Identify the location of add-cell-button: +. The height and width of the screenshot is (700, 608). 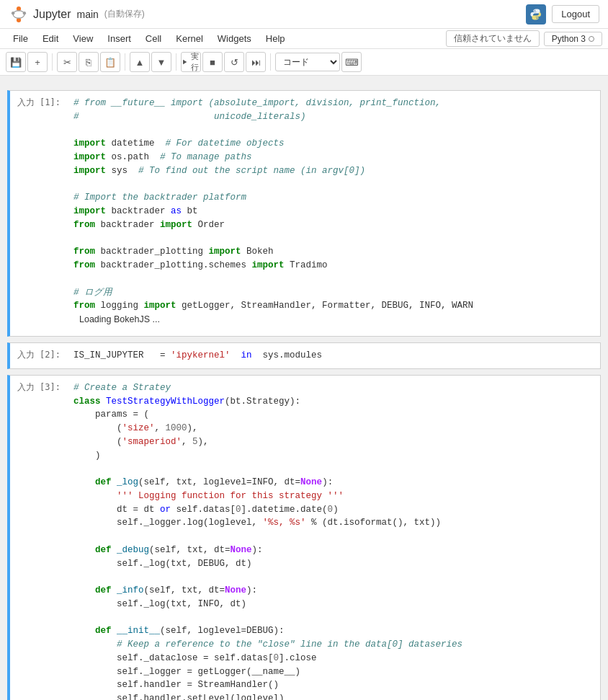
(37, 62).